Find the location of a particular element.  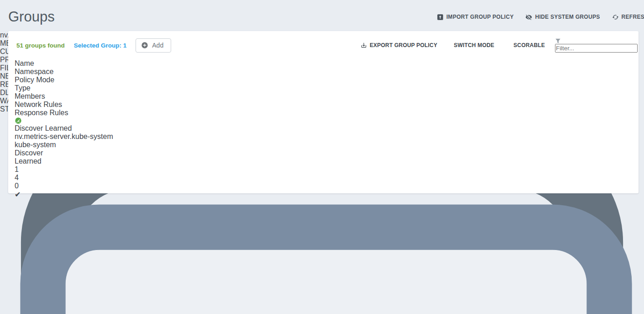

eye-off-icon is located at coordinates (529, 17).